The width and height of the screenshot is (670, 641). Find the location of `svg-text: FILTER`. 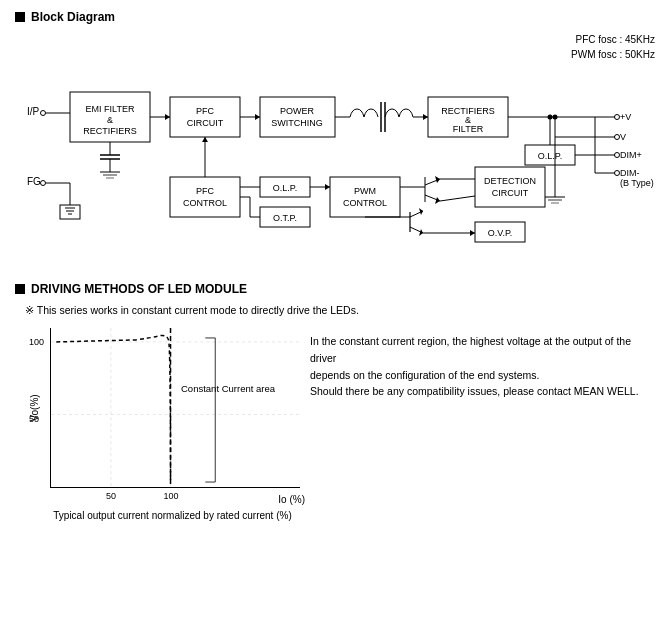

svg-text: FILTER is located at coordinates (468, 129).